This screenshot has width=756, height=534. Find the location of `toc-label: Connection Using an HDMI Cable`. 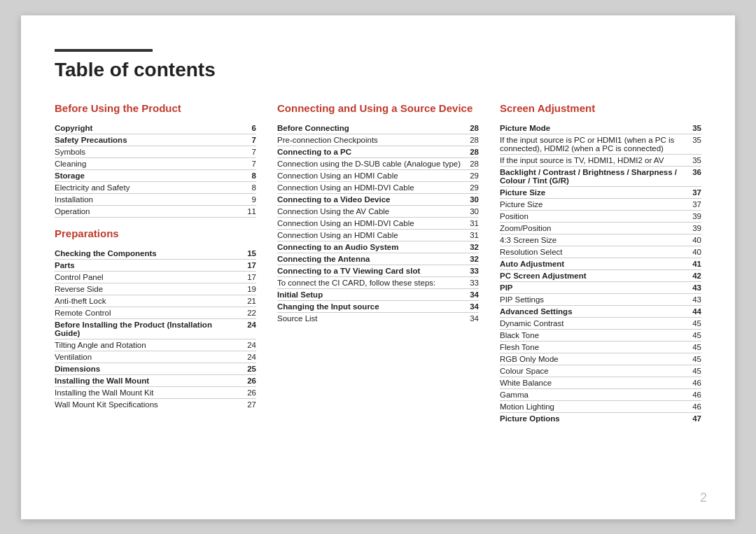

toc-label: Connection Using an HDMI Cable is located at coordinates (371, 235).